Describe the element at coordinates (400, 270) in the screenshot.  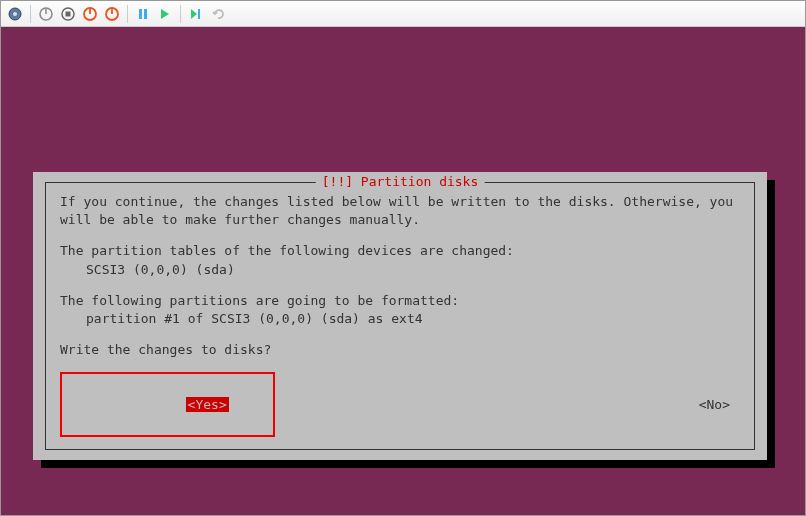
I see `device-item: SCSI3 (0,0,0) (sda)` at that location.